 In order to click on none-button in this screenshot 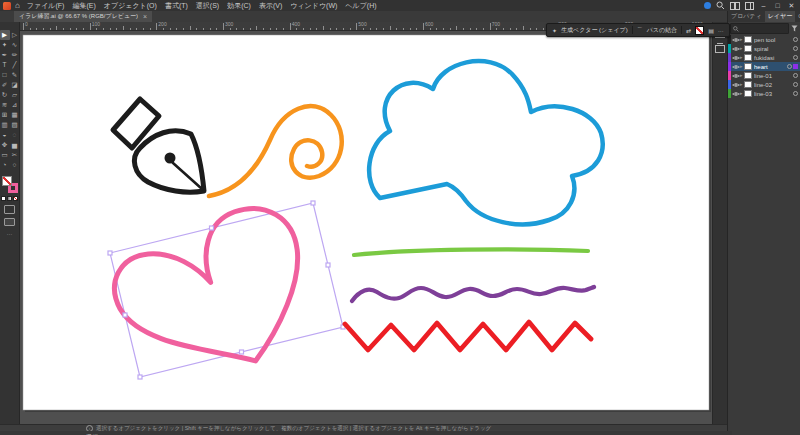, I will do `click(16, 198)`.